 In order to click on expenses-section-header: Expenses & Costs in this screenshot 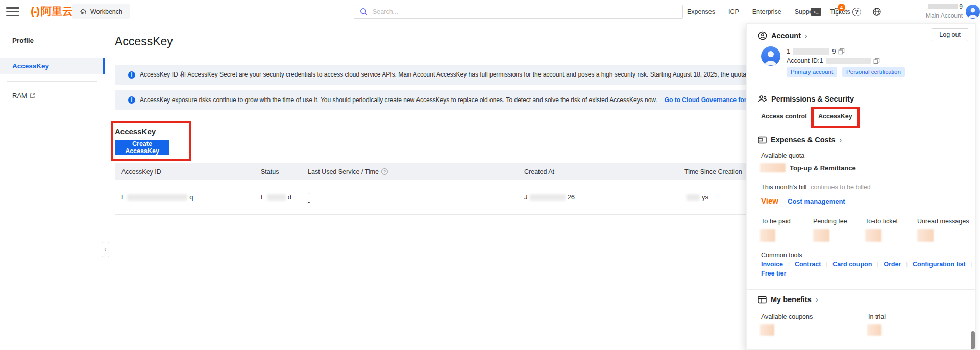, I will do `click(800, 140)`.